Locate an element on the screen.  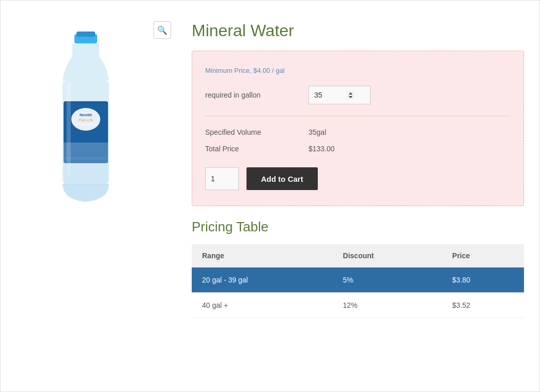
quantity-input is located at coordinates (222, 179).